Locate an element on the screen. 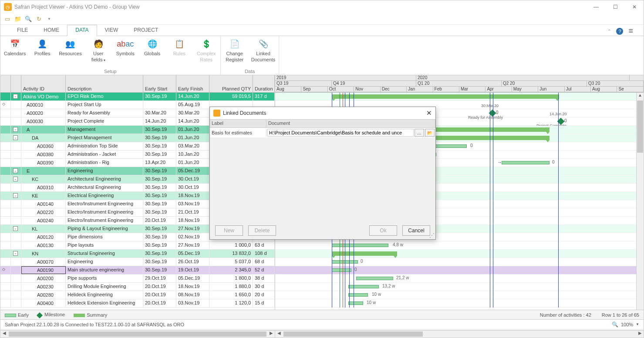 The width and height of the screenshot is (644, 338). new-file-icon: ▭ is located at coordinates (7, 19).